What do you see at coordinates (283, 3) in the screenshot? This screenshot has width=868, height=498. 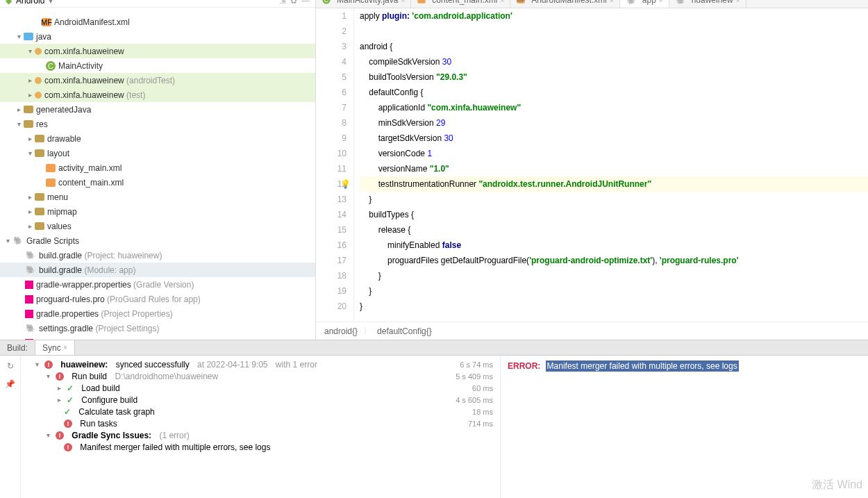 I see `collapse-icon: ⇲` at bounding box center [283, 3].